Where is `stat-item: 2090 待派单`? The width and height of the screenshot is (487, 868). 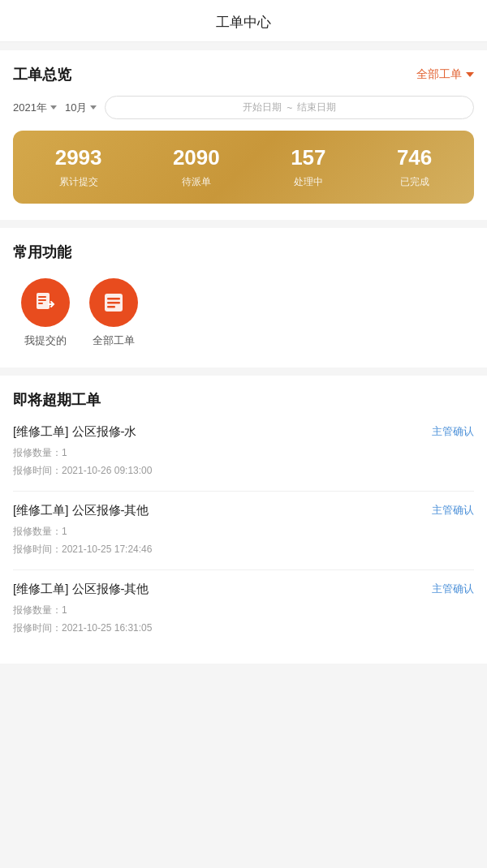
stat-item: 2090 待派单 is located at coordinates (196, 167).